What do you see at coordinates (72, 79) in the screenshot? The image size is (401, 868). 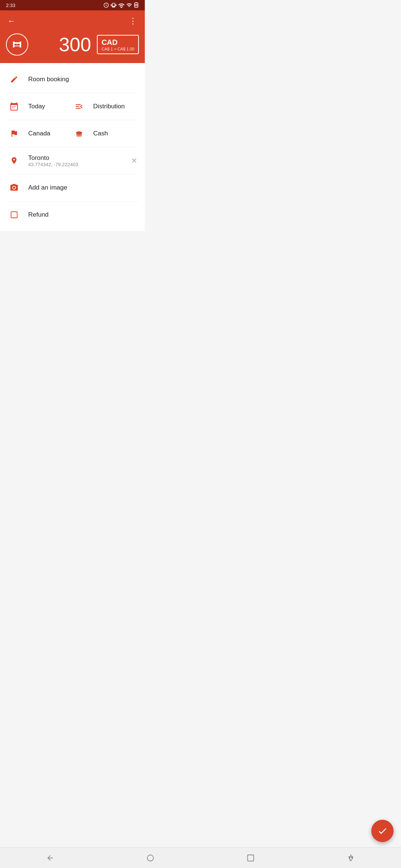 I see `room-booking-item: Room booking` at bounding box center [72, 79].